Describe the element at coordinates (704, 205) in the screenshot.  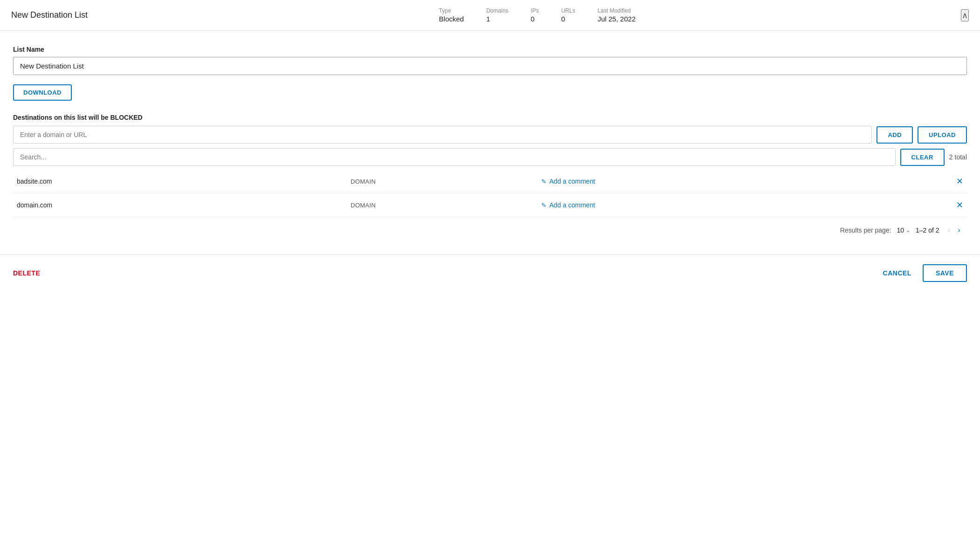
I see `dest-comment-cell-1: ✎ Add a comment` at that location.